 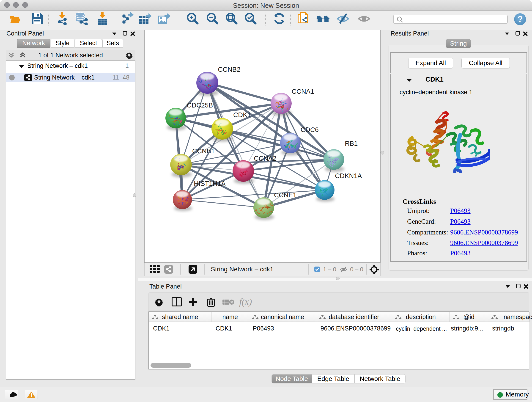 I want to click on svg-text: CCNA1, so click(x=303, y=91).